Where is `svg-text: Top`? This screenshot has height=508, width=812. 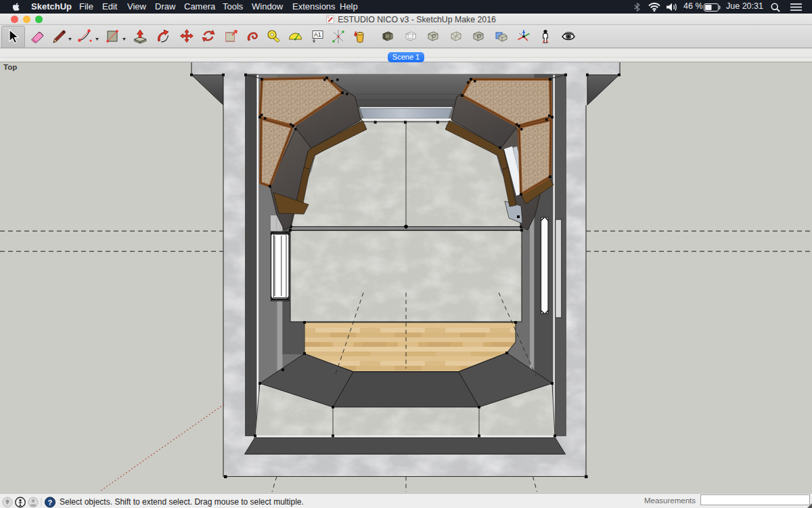 svg-text: Top is located at coordinates (10, 67).